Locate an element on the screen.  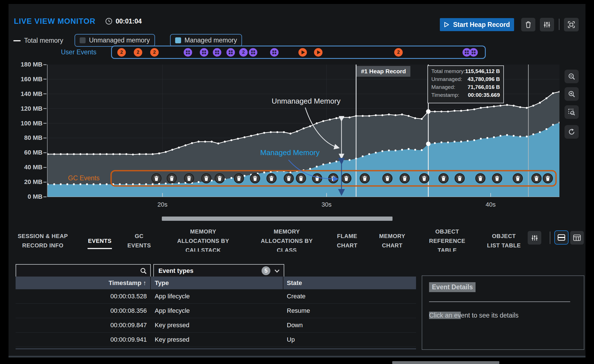
table-view-button is located at coordinates (577, 238).